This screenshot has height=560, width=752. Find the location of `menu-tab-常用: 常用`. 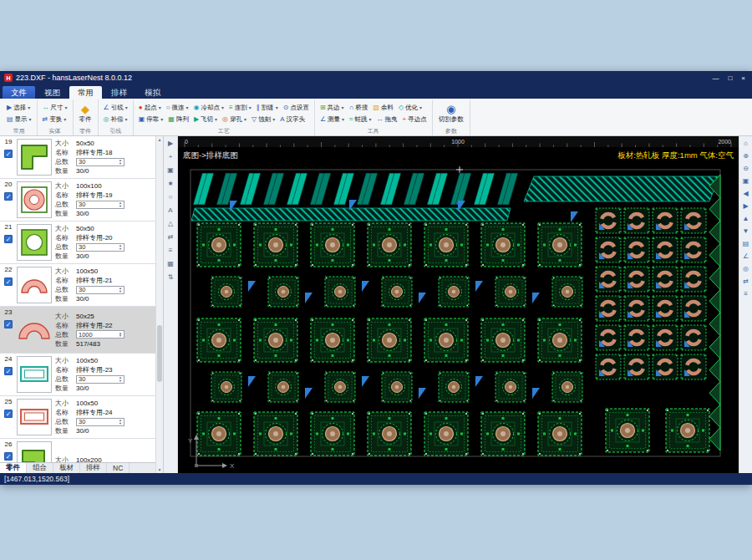

menu-tab-常用: 常用 is located at coordinates (85, 92).